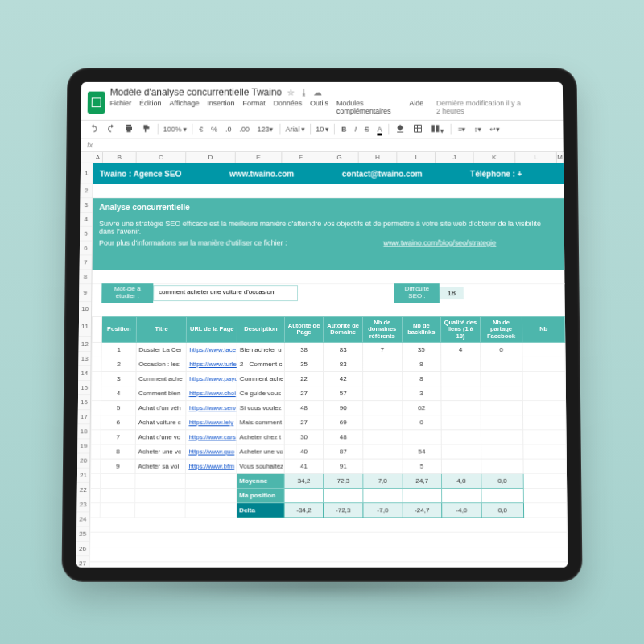 The height and width of the screenshot is (644, 644). I want to click on cell-url: https://www.payc, so click(211, 378).